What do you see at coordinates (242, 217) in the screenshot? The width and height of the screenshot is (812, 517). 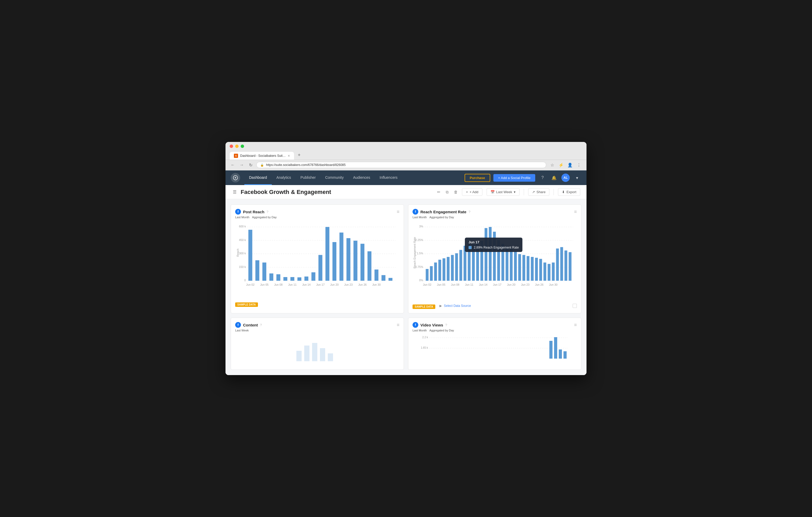 I see `post-reach-period: Last Month` at bounding box center [242, 217].